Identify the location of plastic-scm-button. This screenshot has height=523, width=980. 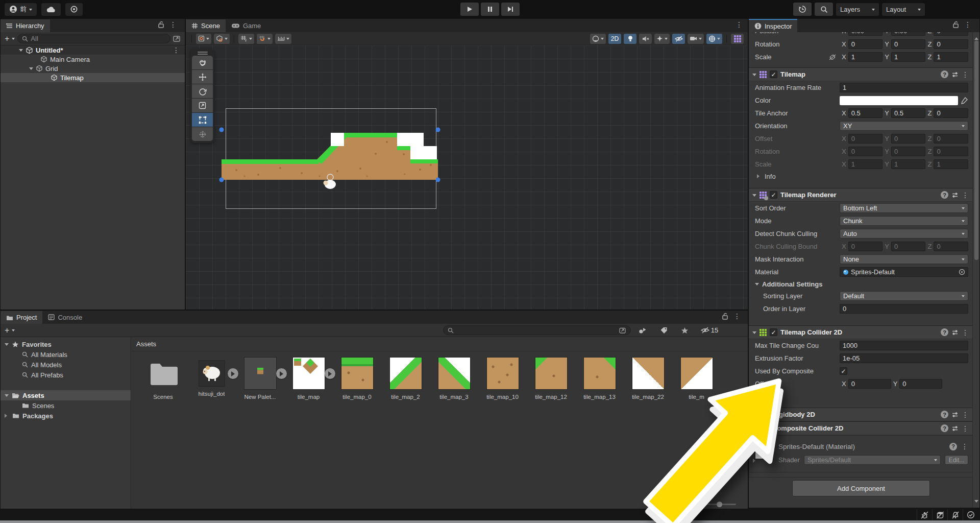
(74, 9).